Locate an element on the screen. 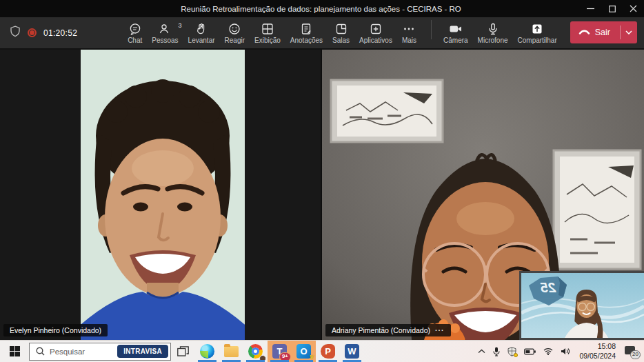 The height and width of the screenshot is (362, 644). people-button: 3 Pessoas is located at coordinates (165, 33).